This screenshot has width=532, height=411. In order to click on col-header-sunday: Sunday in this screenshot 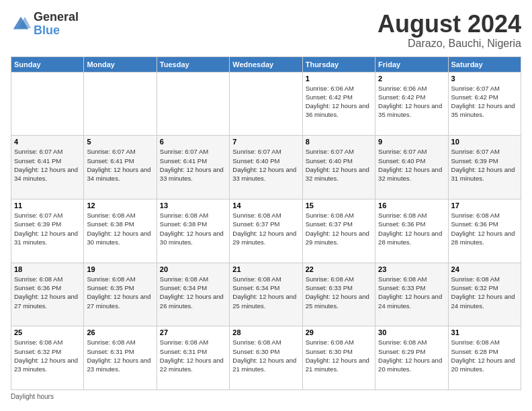, I will do `click(48, 64)`.